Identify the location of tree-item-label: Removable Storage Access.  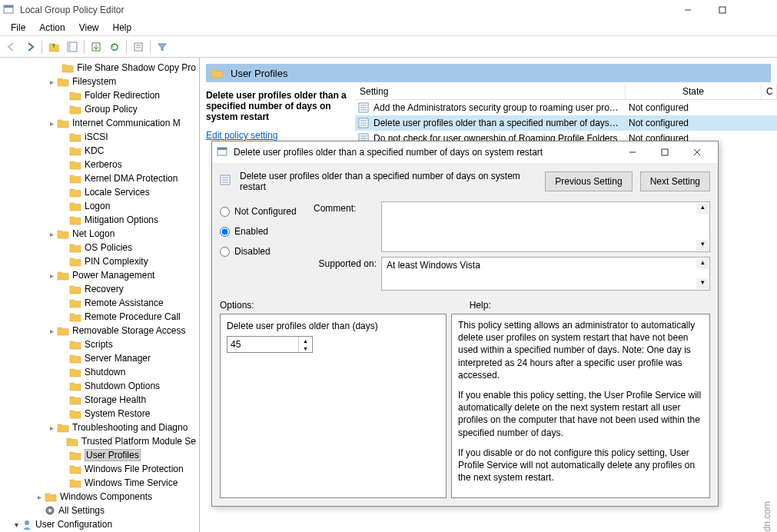
(129, 331).